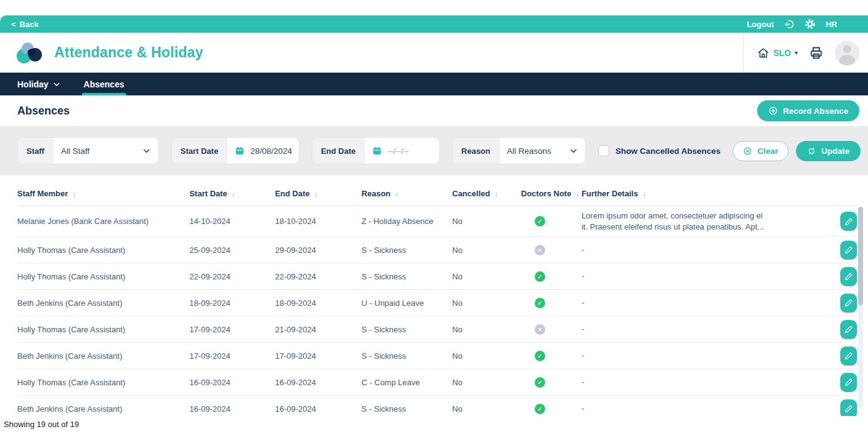 This screenshot has height=432, width=868. What do you see at coordinates (232, 193) in the screenshot?
I see `column-header-start-date: Start Date ↓` at bounding box center [232, 193].